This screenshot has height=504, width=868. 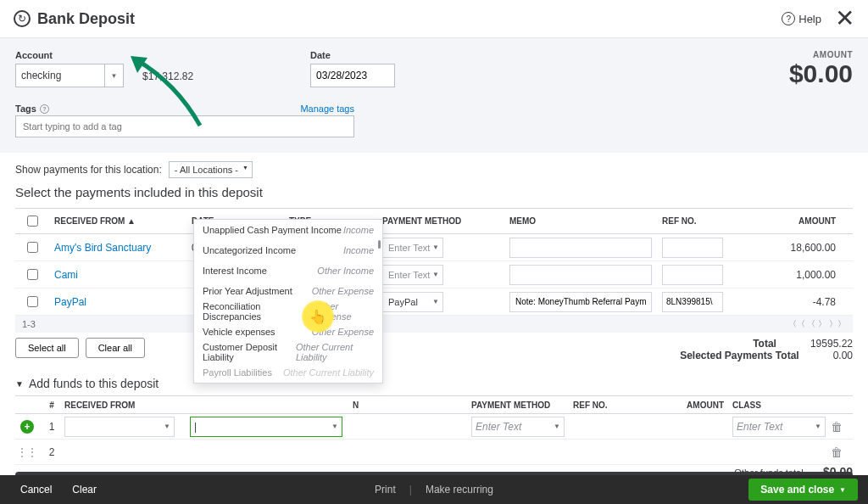 I want to click on dropdown-item: Prior Year AdjustmentOther Expense, so click(x=288, y=291).